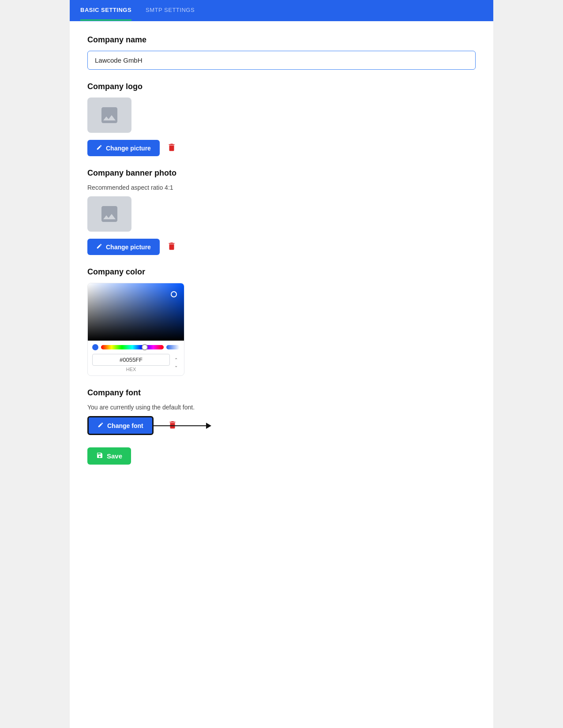 The height and width of the screenshot is (728, 563). Describe the element at coordinates (145, 347) in the screenshot. I see `spectrum-thumb` at that location.